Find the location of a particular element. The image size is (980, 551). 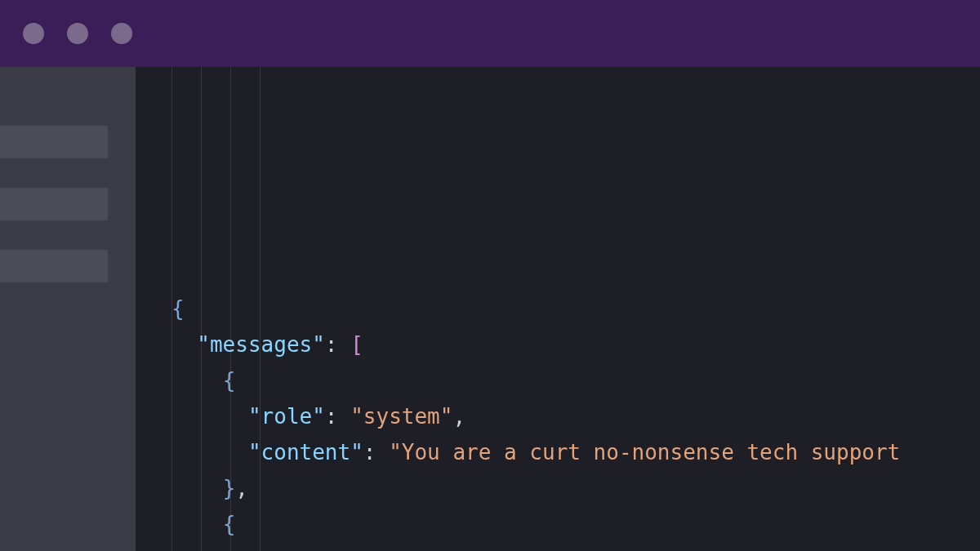

token-bracket: [ is located at coordinates (357, 344).